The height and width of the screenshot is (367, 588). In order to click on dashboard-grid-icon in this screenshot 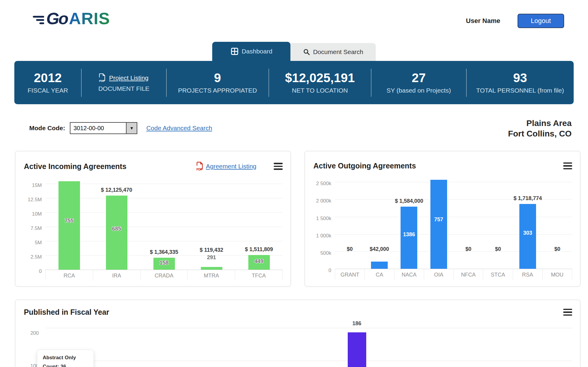, I will do `click(235, 51)`.